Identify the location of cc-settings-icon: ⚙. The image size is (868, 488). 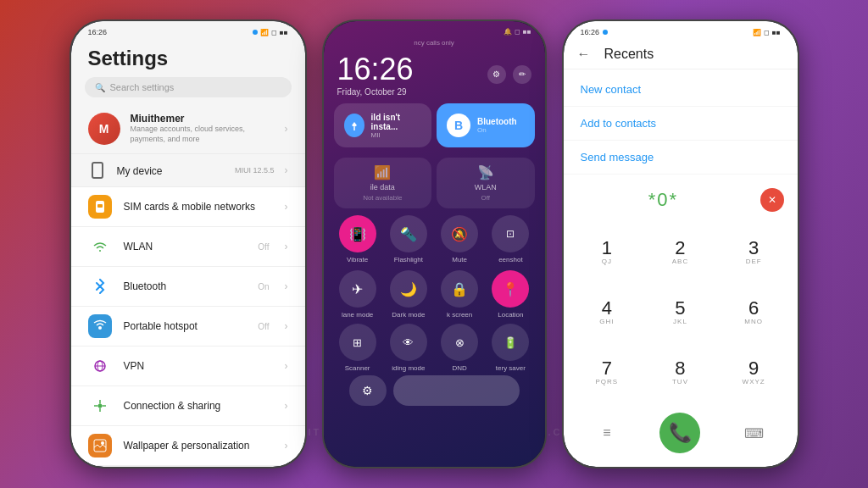
(497, 75).